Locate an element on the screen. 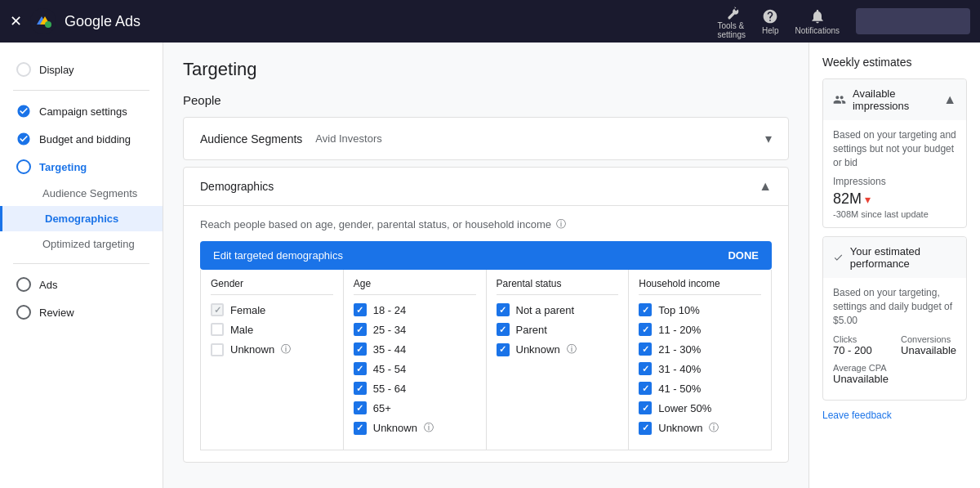 The image size is (980, 488). age-45-54-checkbox is located at coordinates (360, 369).